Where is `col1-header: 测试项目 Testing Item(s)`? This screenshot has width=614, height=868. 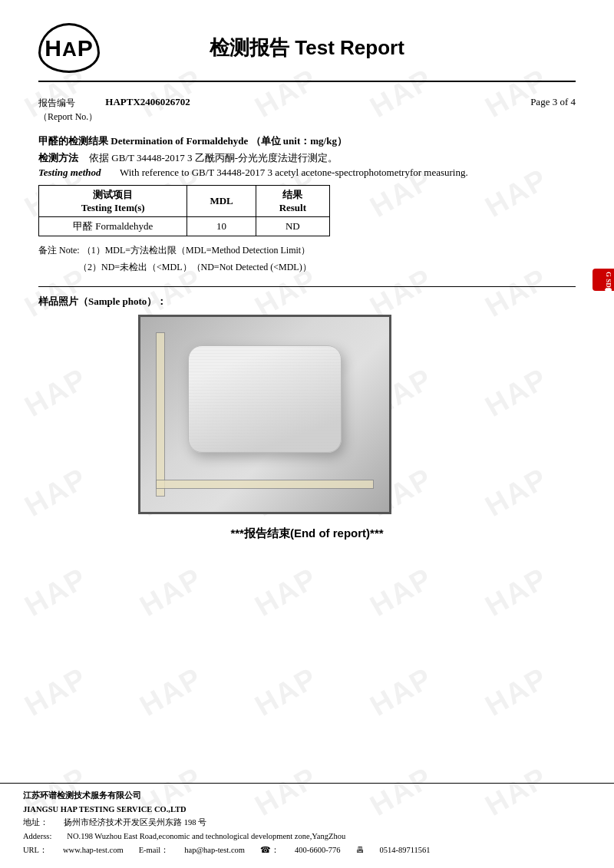
col1-header: 测试项目 Testing Item(s) is located at coordinates (114, 201).